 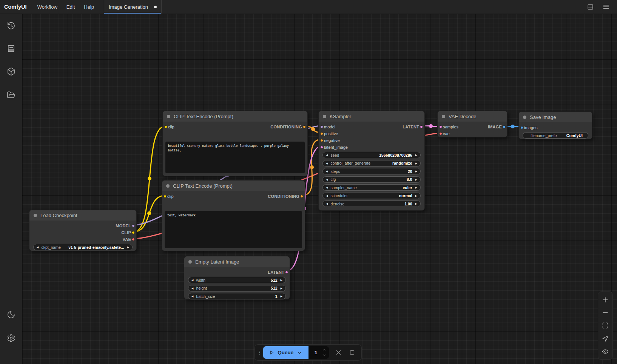 What do you see at coordinates (11, 48) in the screenshot?
I see `sidebar-item-queue` at bounding box center [11, 48].